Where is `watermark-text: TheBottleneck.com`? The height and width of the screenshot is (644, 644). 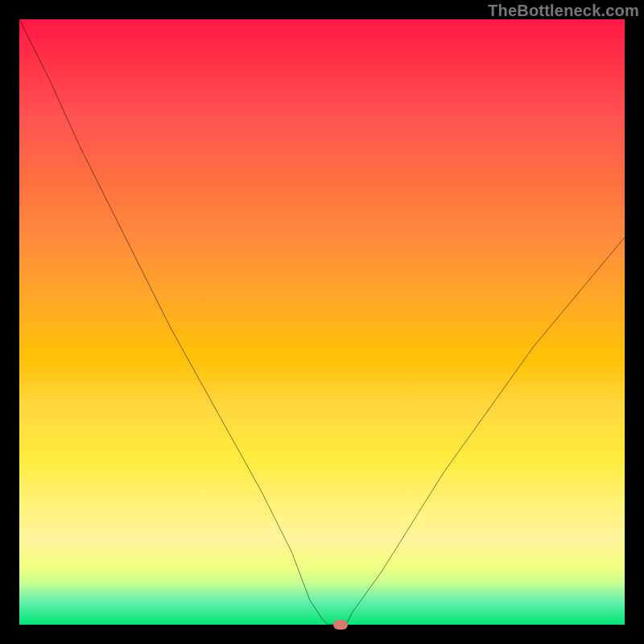
watermark-text: TheBottleneck.com is located at coordinates (564, 11).